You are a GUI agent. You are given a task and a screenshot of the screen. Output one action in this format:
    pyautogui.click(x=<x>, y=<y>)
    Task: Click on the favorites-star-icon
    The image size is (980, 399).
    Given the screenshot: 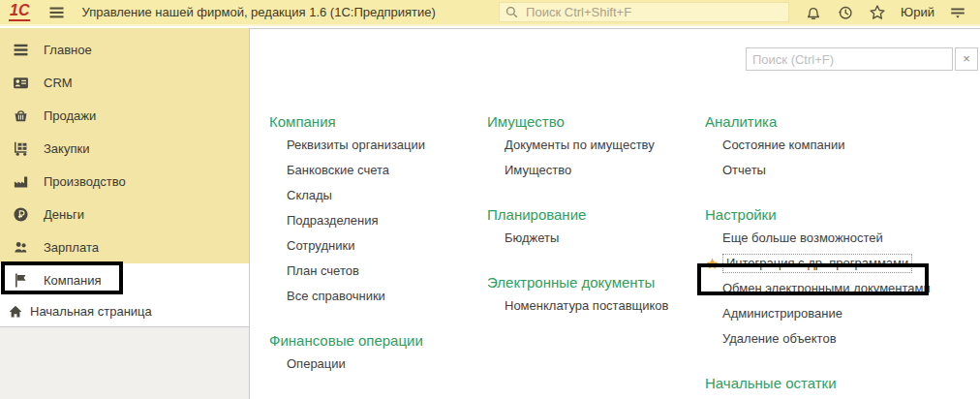 What is the action you would take?
    pyautogui.click(x=877, y=13)
    